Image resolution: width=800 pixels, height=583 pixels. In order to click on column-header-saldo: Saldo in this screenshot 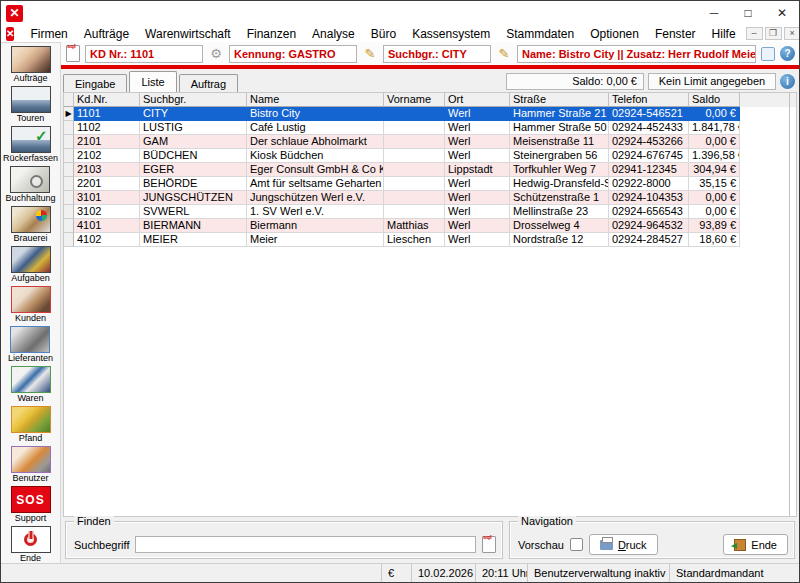, I will do `click(714, 100)`.